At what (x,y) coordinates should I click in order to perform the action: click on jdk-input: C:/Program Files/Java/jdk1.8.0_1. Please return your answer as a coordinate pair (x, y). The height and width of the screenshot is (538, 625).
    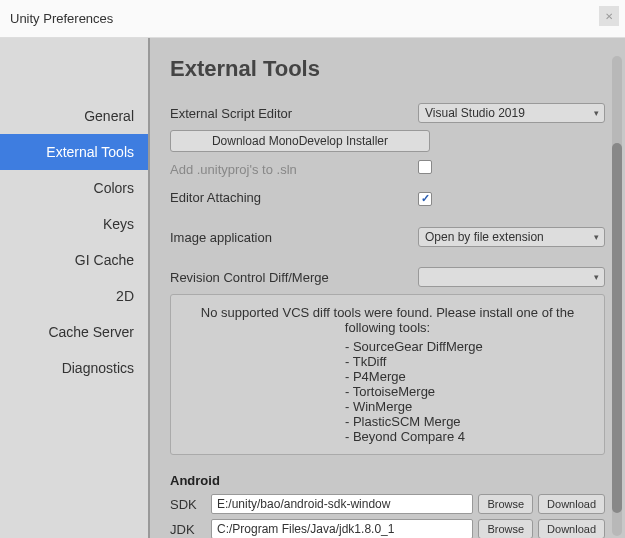
    Looking at the image, I should click on (342, 528).